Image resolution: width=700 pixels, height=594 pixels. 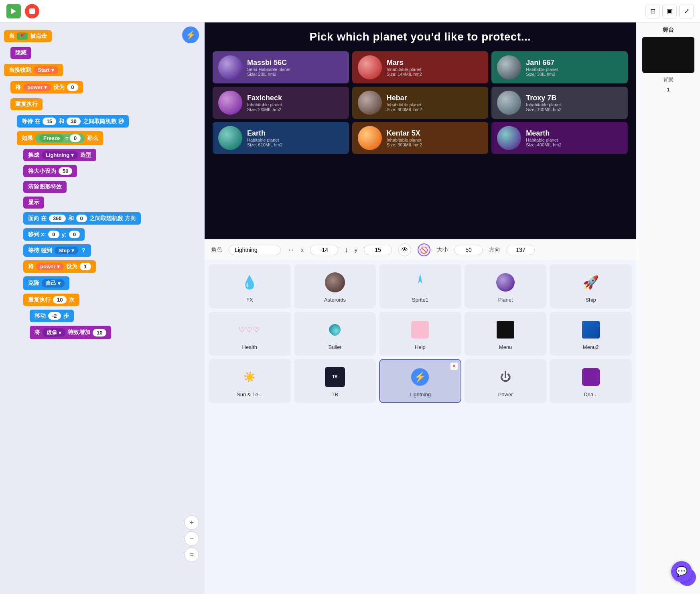 What do you see at coordinates (72, 87) in the screenshot?
I see `power-val: 0` at bounding box center [72, 87].